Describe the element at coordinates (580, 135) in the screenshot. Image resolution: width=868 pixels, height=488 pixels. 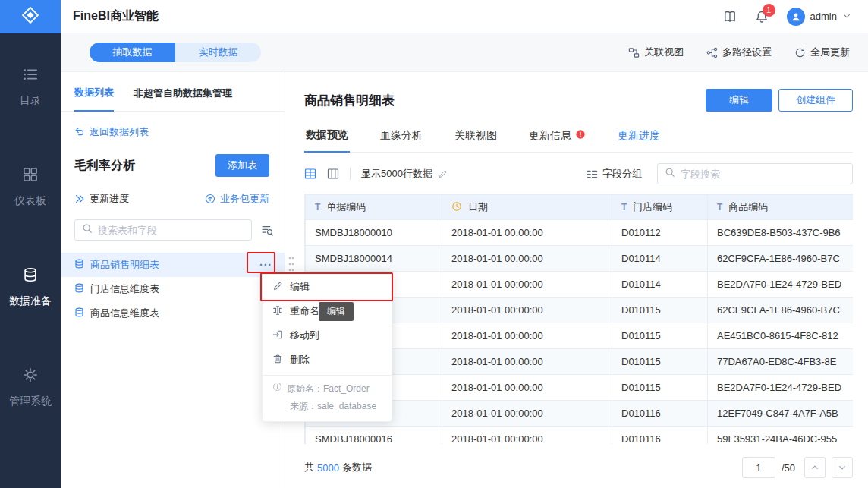
I see `alert-icon` at that location.